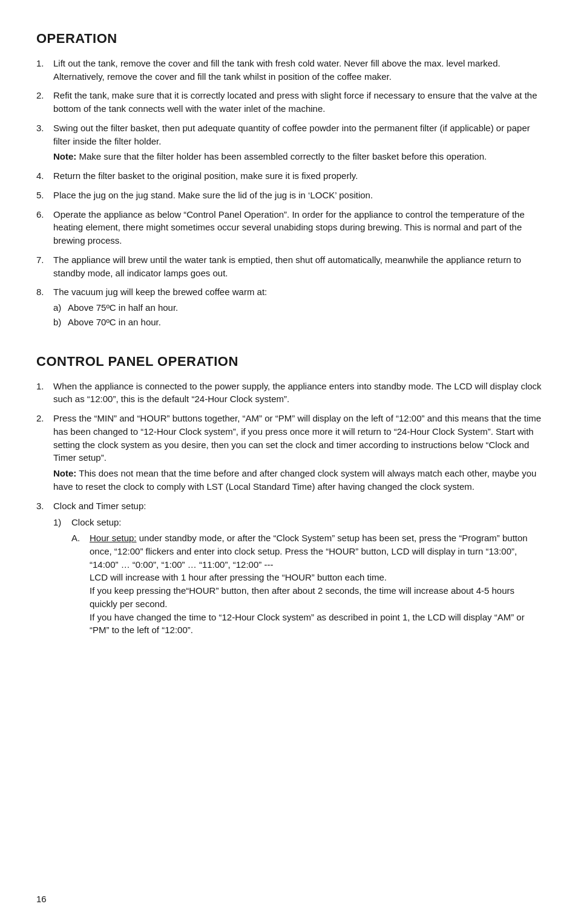  Describe the element at coordinates (308, 584) in the screenshot. I see `cp-deep-item-A: A. Hour setup: under standby mode, or af…` at that location.